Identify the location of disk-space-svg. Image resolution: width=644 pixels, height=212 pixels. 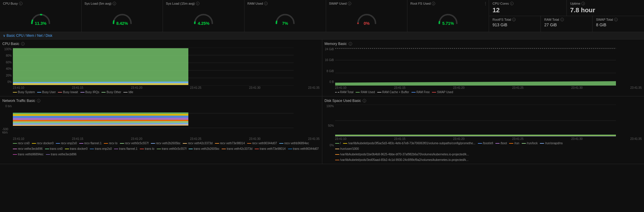
(476, 121).